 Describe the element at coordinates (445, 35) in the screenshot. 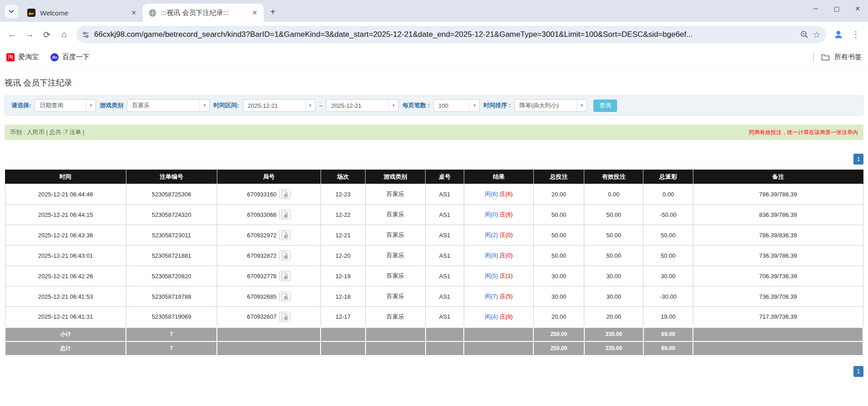

I see `url-text: 66cxkj98.com/game/betrecord_search/kind3…` at that location.